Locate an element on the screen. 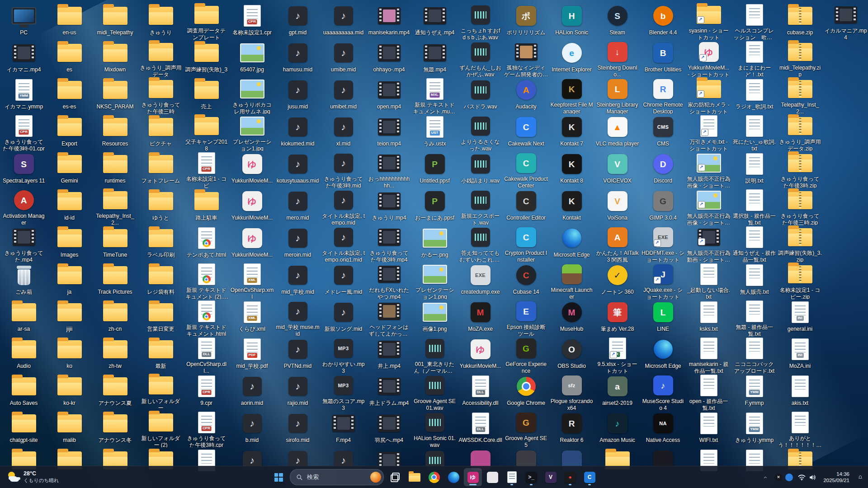  desktop-icon: ↗無人販売不正行為画像 - ショートカット is located at coordinates (709, 206).